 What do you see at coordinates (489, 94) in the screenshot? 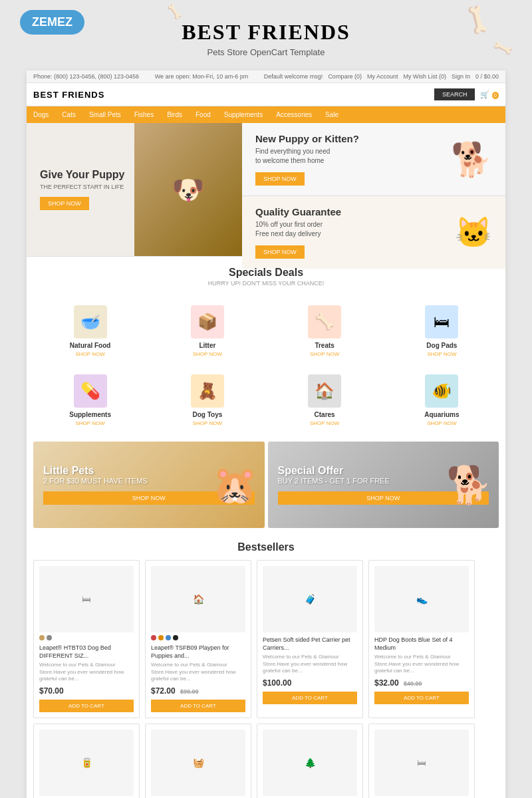
I see `cart-icon: 🛒 0` at bounding box center [489, 94].